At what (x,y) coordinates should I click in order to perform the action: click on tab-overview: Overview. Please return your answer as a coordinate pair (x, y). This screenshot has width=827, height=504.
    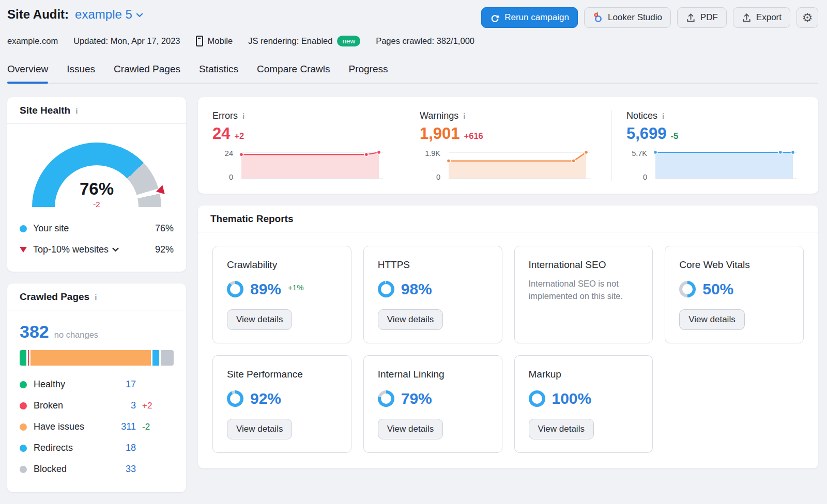
    Looking at the image, I should click on (28, 71).